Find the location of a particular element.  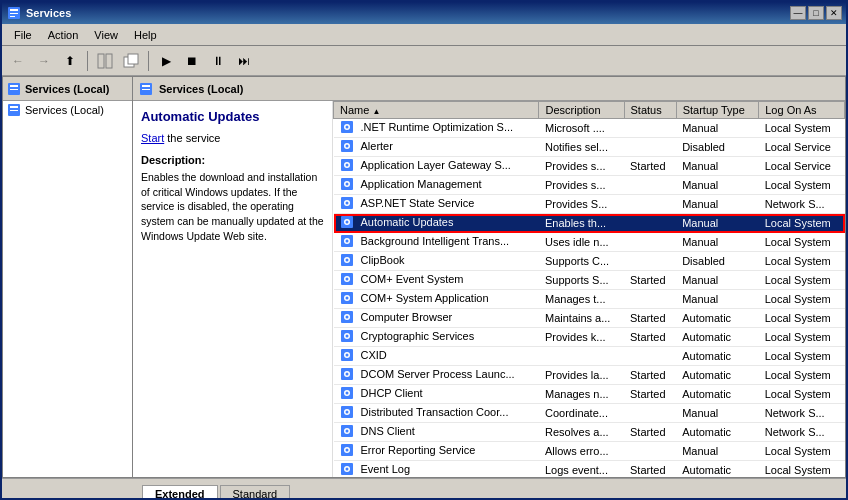

pause-button: ⏸ is located at coordinates (218, 61).